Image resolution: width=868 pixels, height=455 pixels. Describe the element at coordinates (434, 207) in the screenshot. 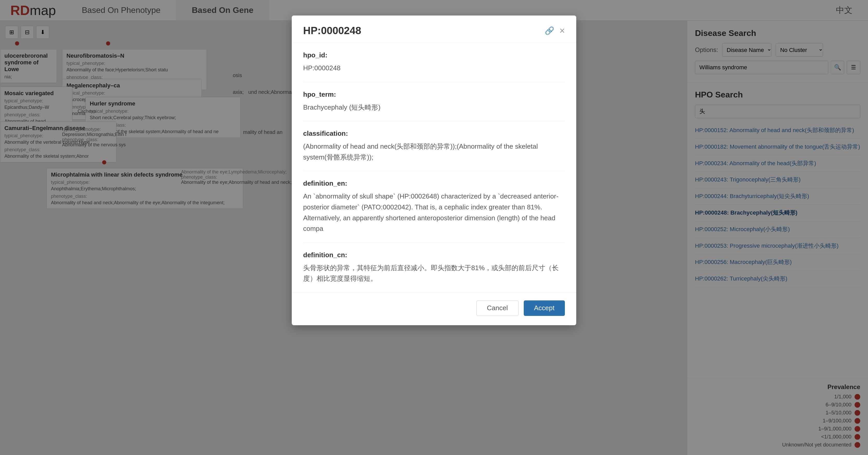

I see `modal-field: definition_en:An `abnormality of skull s…` at that location.